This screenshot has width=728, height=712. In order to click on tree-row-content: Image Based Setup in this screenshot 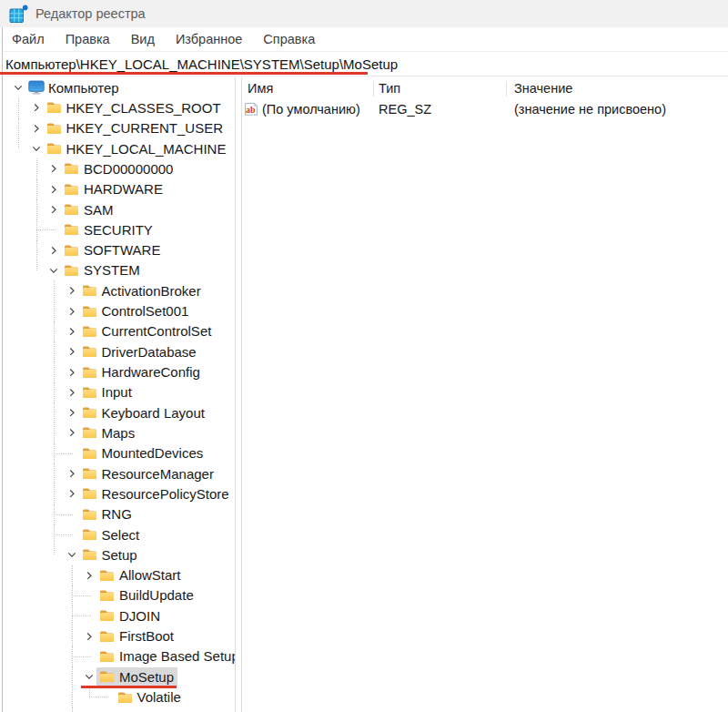, I will do `click(166, 656)`.